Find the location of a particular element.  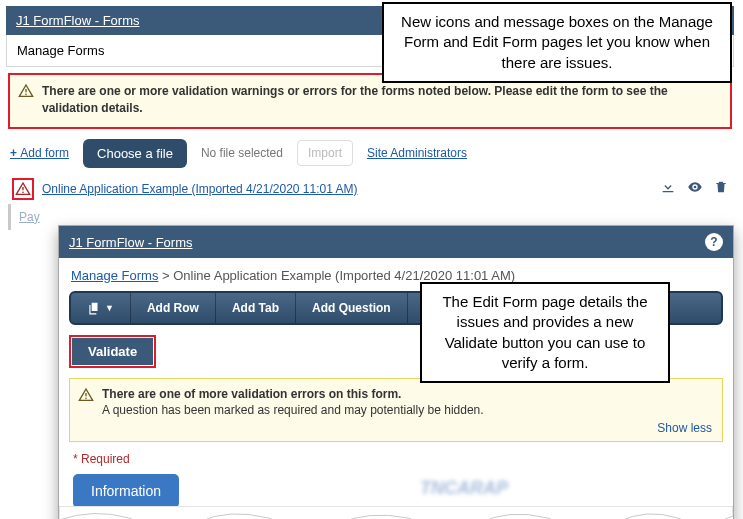

information-tab: Information is located at coordinates (126, 491).